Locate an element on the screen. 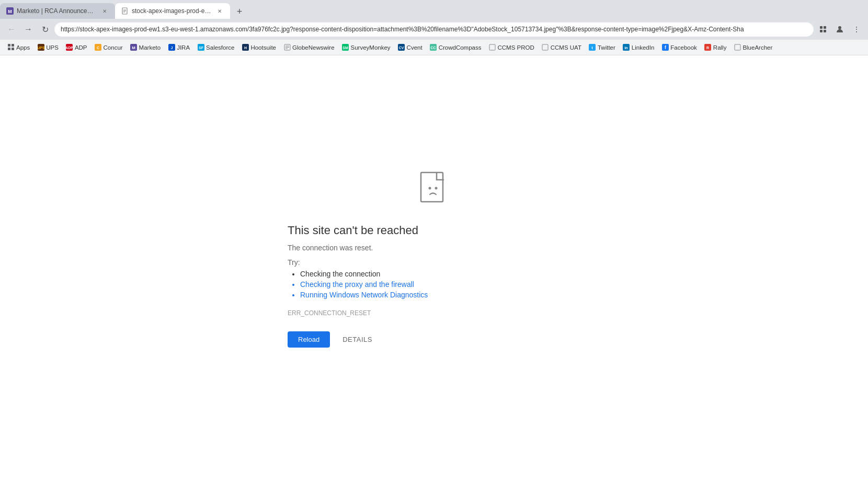  bookmarks-bar: Apps UPS UPS ADP ADP is located at coordinates (434, 48).